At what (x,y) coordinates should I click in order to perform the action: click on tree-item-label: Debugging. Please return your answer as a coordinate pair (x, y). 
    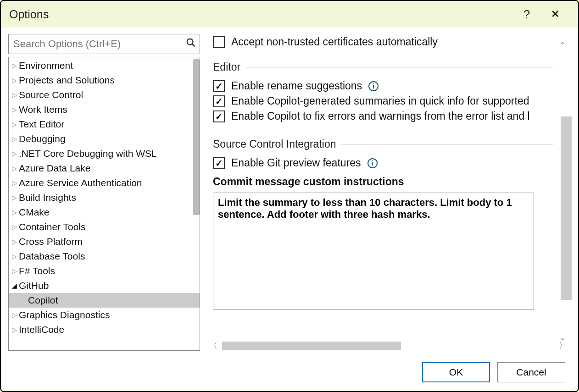
    Looking at the image, I should click on (42, 139).